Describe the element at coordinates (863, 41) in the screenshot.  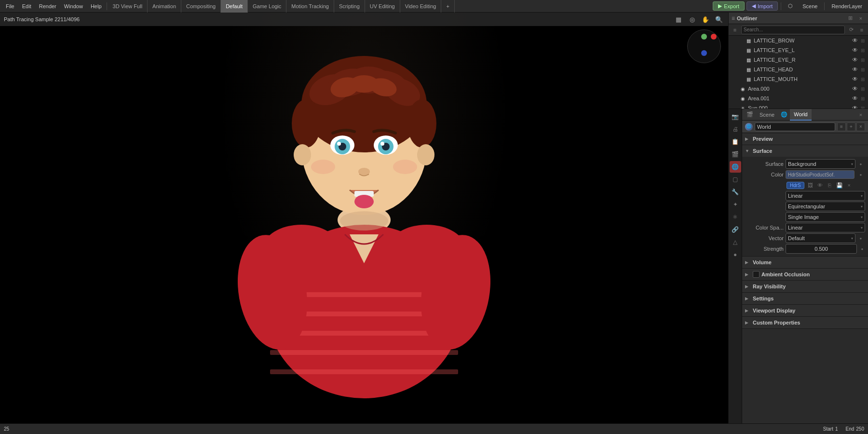
I see `ol-restrict-0: ⊞` at that location.